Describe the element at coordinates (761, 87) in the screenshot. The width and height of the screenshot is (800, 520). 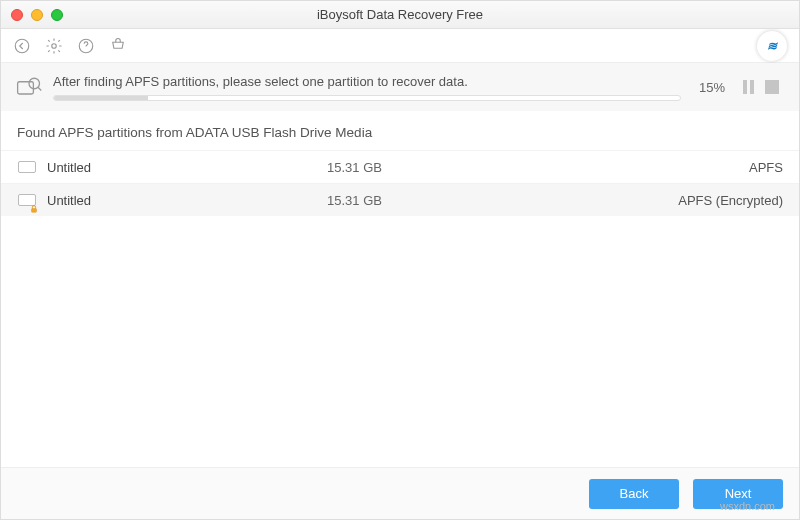
I see `scan-controls` at that location.